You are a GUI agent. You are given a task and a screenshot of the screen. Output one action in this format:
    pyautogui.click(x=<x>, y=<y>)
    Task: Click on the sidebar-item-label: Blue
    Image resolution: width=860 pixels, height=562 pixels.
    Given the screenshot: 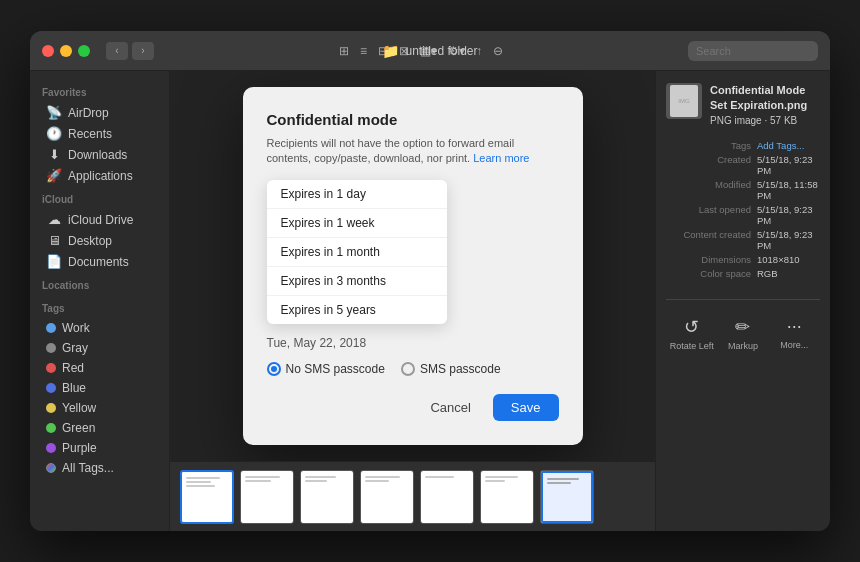 What is the action you would take?
    pyautogui.click(x=74, y=388)
    